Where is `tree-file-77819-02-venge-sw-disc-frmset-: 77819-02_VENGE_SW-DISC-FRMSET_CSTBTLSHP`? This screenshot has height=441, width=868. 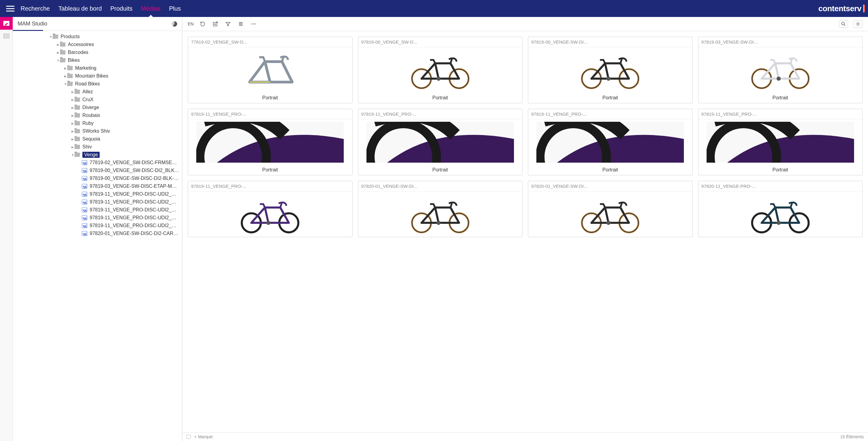
tree-file-77819-02-venge-sw-disc-frmset-: 77819-02_VENGE_SW-DISC-FRMSET_CSTBTLSHP is located at coordinates (97, 162).